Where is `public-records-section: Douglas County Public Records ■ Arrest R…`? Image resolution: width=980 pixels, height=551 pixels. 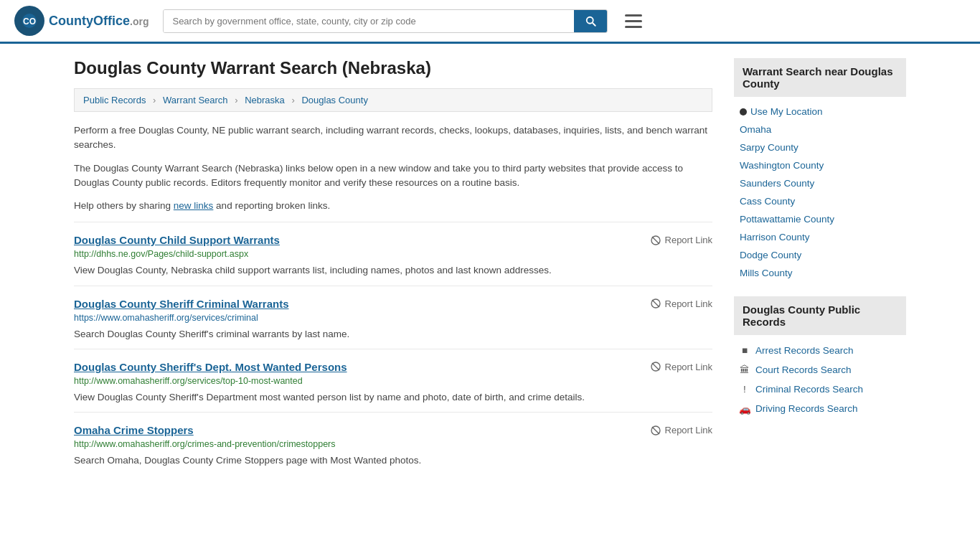 public-records-section: Douglas County Public Records ■ Arrest R… is located at coordinates (820, 357).